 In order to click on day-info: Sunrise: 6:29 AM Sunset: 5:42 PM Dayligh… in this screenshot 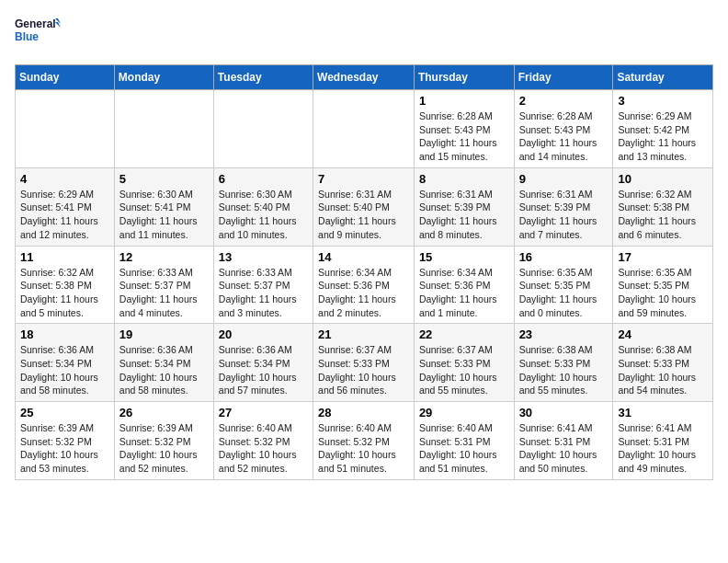, I will do `click(663, 136)`.